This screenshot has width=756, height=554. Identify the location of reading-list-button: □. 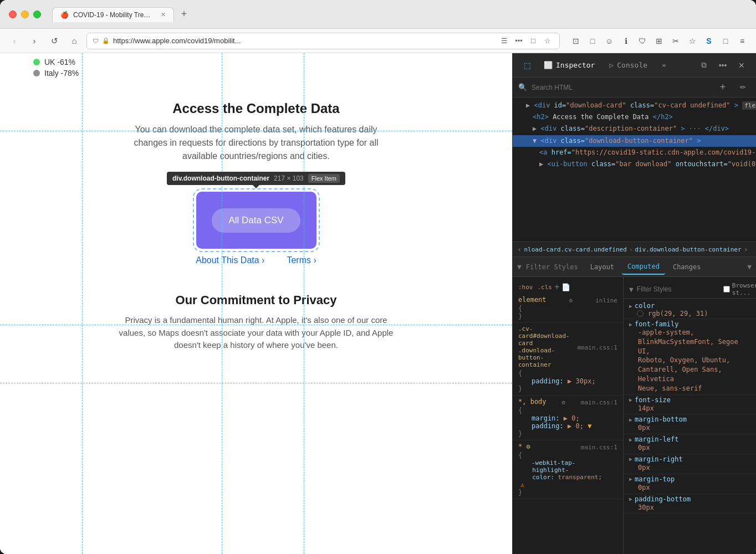
(533, 41).